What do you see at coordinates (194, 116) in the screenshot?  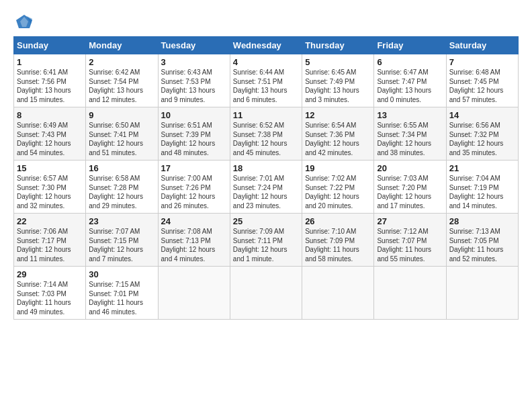 I see `day-number: 10` at bounding box center [194, 116].